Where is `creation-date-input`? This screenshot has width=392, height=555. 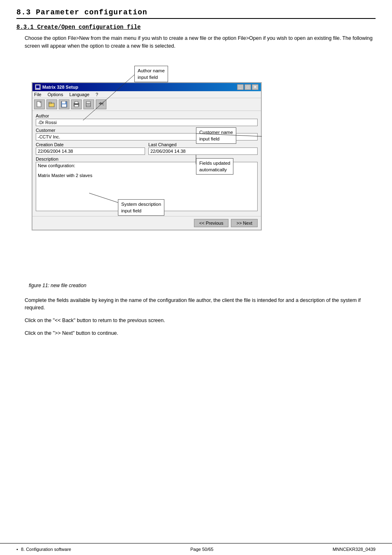 creation-date-input is located at coordinates (90, 151).